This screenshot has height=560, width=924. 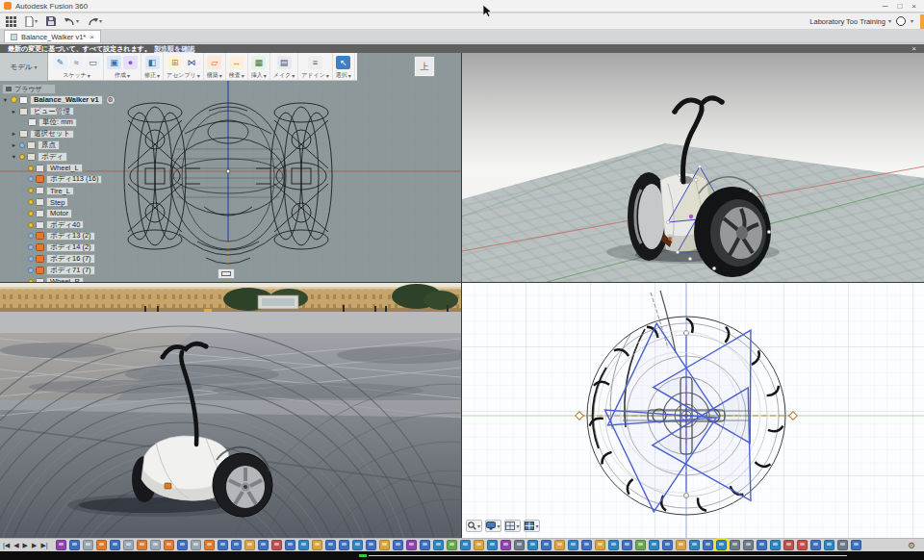 I want to click on browser-node: ボディ14 (2), so click(x=60, y=247).